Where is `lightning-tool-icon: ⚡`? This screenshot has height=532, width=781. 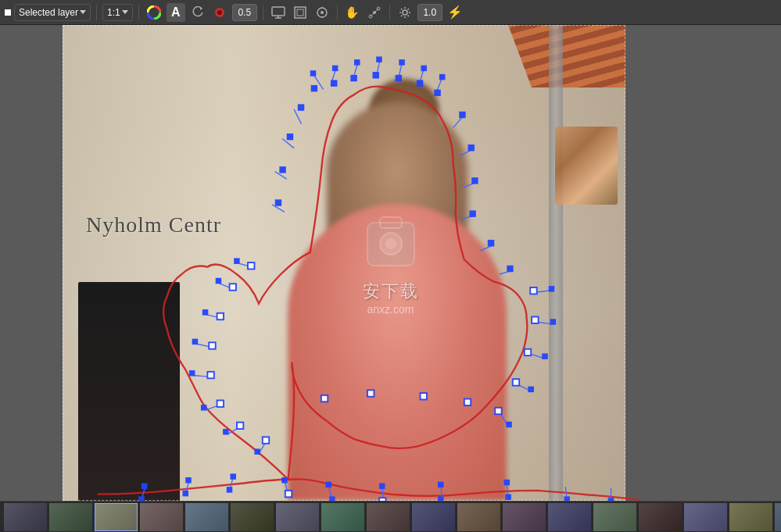 lightning-tool-icon: ⚡ is located at coordinates (455, 12).